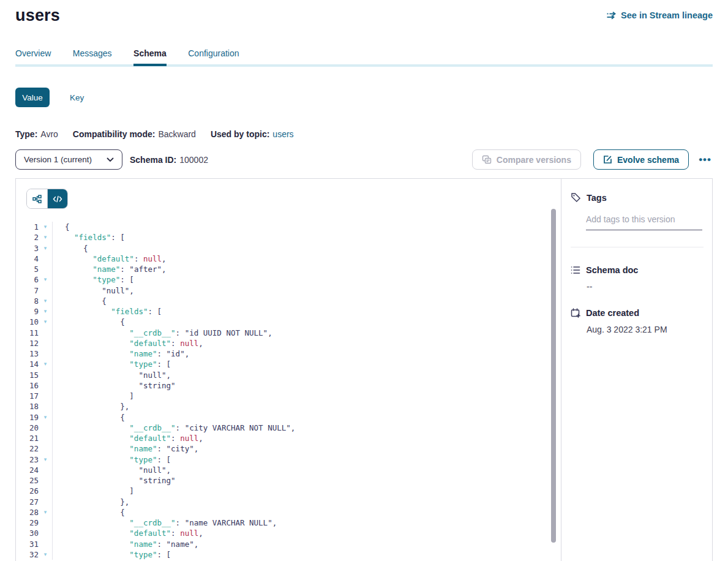  I want to click on code-line-text: "type": [, so click(93, 279).